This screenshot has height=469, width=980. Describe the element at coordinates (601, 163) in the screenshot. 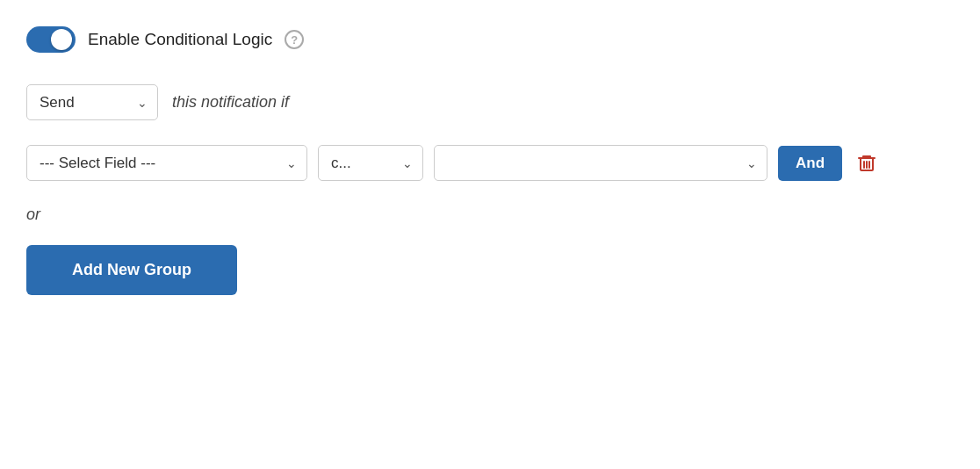

I see `value-select` at that location.